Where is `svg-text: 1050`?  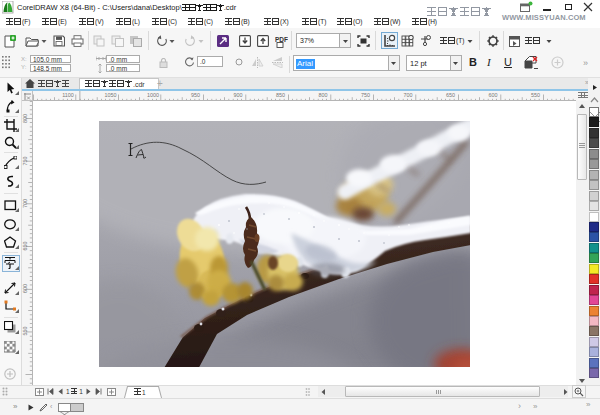 svg-text: 1050 is located at coordinates (111, 95).